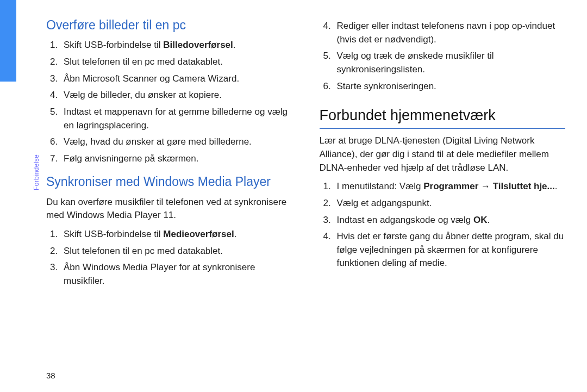  What do you see at coordinates (51, 375) in the screenshot?
I see `page-number: 38` at bounding box center [51, 375].